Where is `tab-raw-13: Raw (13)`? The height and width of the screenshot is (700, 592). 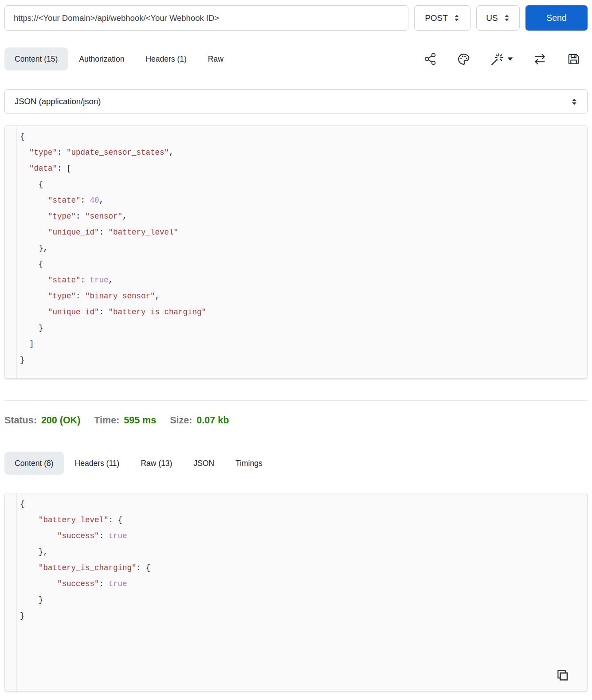 tab-raw-13: Raw (13) is located at coordinates (156, 463).